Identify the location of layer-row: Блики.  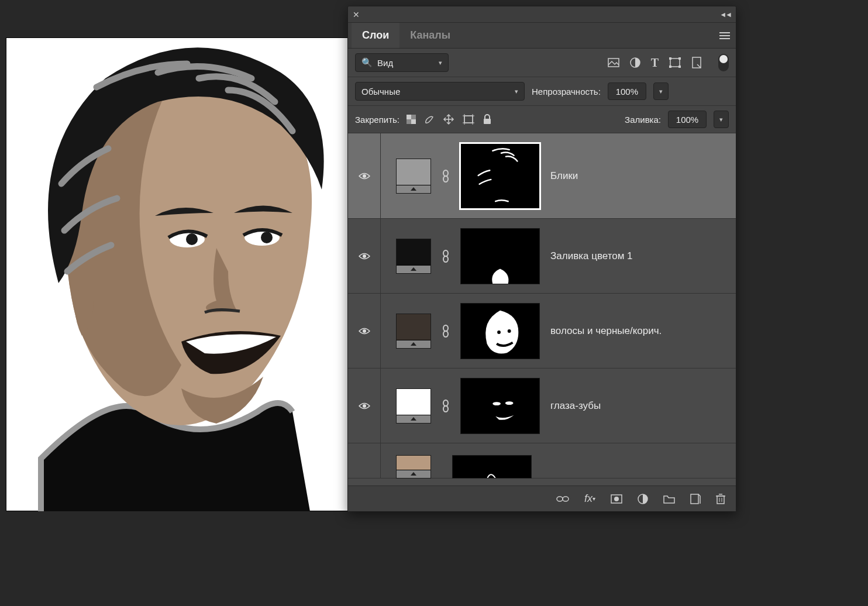
(542, 176).